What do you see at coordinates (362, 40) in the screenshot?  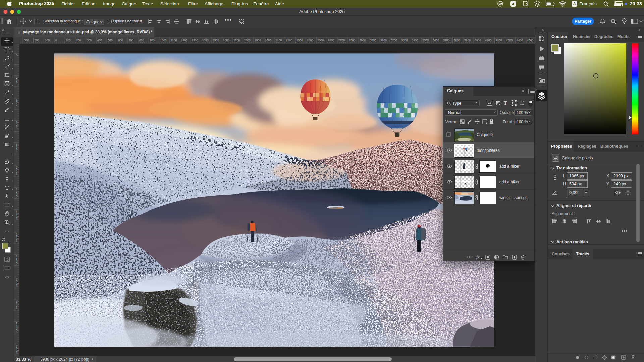 I see `svg-text: 2900` at bounding box center [362, 40].